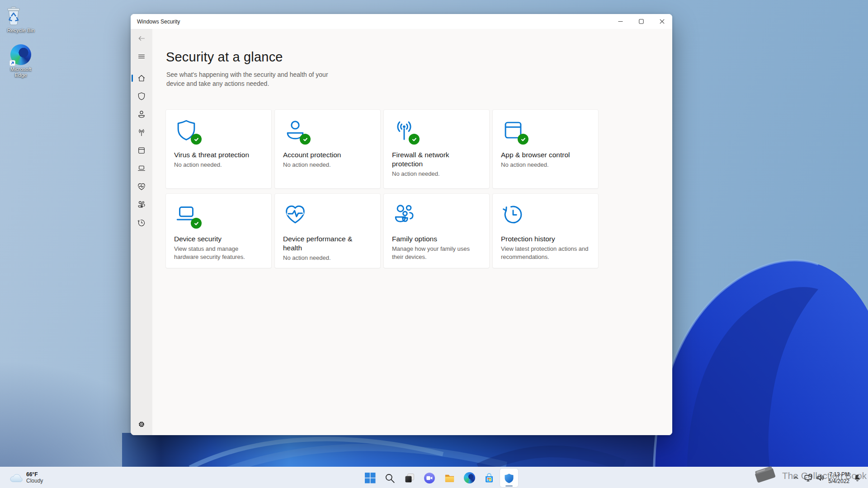 The image size is (868, 488). I want to click on tray-date: 5/4/2022, so click(839, 482).